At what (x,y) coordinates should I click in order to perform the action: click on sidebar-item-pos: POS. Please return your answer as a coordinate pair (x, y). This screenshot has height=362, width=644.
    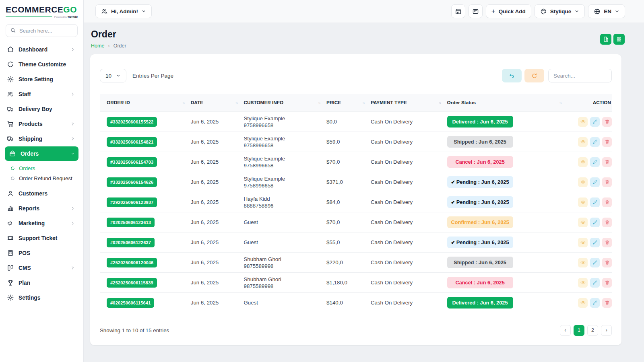
    Looking at the image, I should click on (42, 253).